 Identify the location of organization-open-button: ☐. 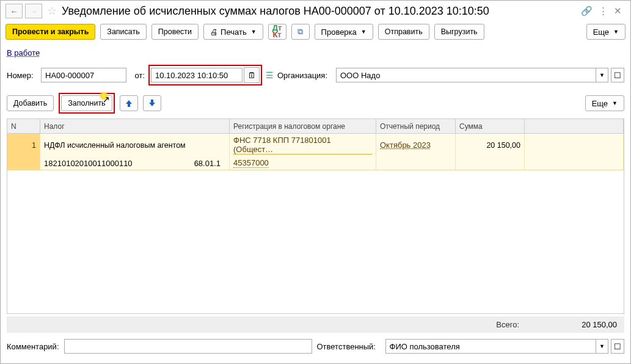
(618, 75).